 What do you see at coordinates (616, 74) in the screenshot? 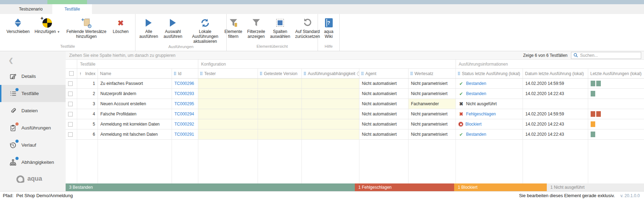
I see `column-header-letzte-ausfuehrungen: Letzte Ausführungen (lokal)` at bounding box center [616, 74].